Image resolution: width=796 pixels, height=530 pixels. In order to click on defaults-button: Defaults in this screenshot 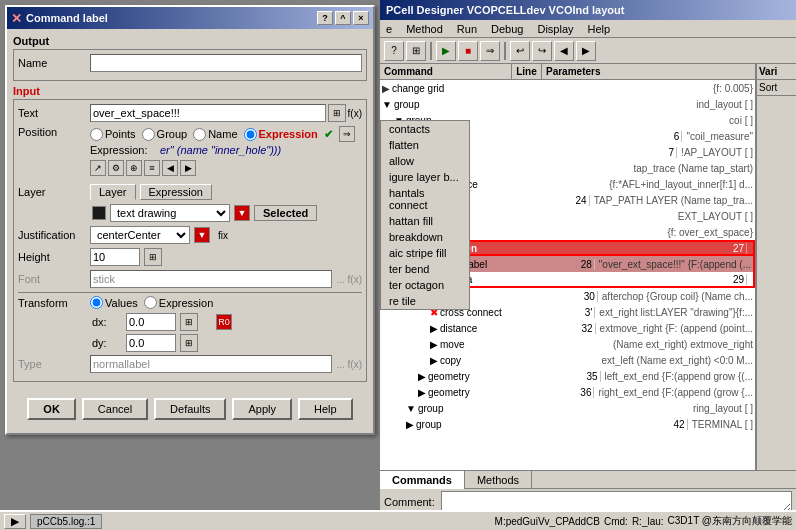, I will do `click(190, 409)`.